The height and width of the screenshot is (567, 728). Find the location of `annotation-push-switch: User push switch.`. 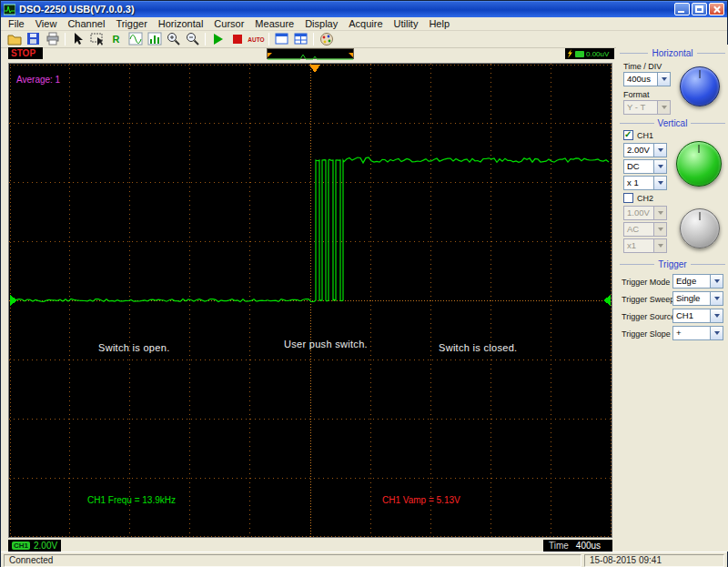

annotation-push-switch: User push switch. is located at coordinates (326, 344).